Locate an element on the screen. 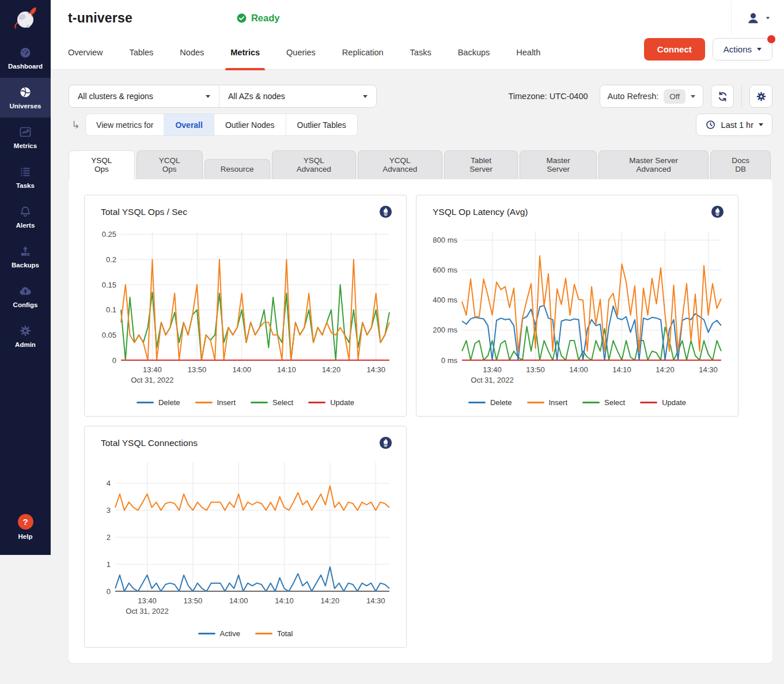 The width and height of the screenshot is (784, 684). universe-title: t-universe is located at coordinates (100, 18).